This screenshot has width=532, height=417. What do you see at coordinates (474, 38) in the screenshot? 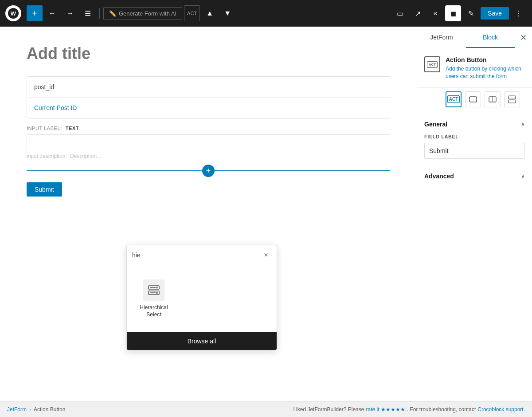
I see `sidebar-tab-bar: JetForm Block ✕` at bounding box center [474, 38].